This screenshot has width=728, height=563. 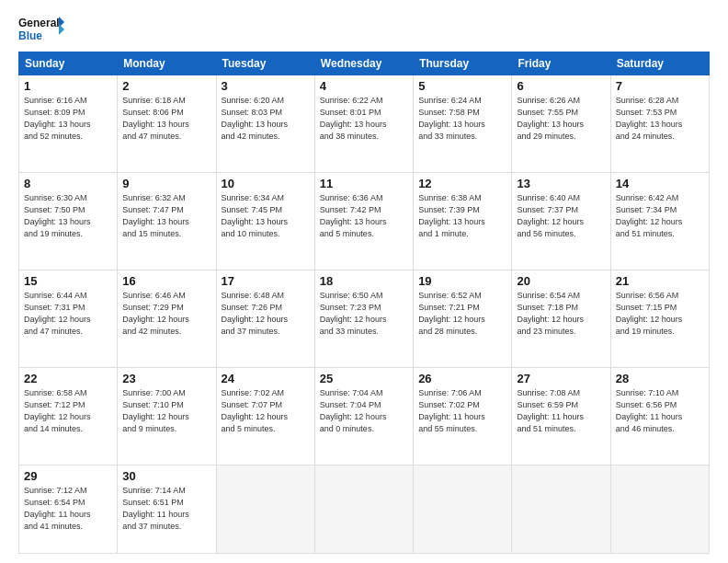 I want to click on day-info: Sunrise: 6:56 AM Sunset: 7:15 PM Dayligh…, so click(x=660, y=314).